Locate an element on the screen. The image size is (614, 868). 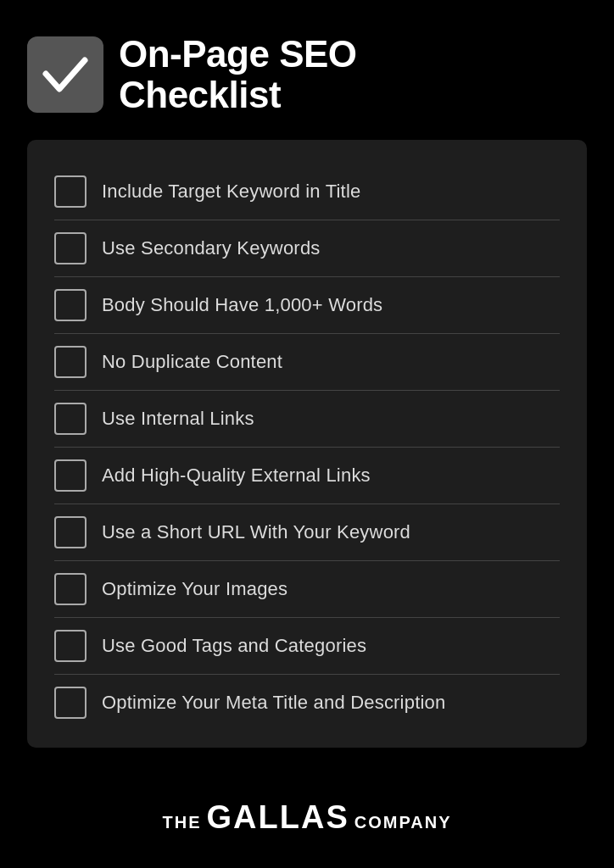
footer: THE GALLAS COMPANY is located at coordinates (307, 817).